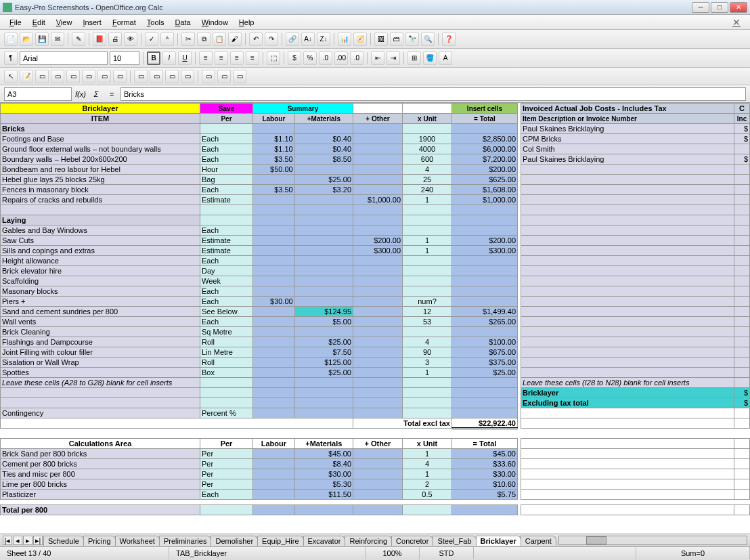 This screenshot has height=560, width=750. Describe the element at coordinates (303, 108) in the screenshot. I see `button-summary: Summary` at that location.